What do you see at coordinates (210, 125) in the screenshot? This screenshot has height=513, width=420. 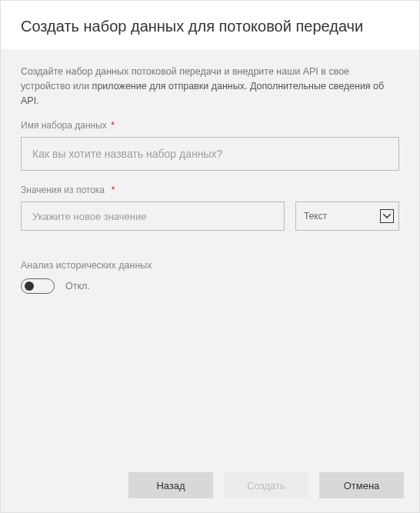 I see `dataset-name-label: Имя набора данных *` at bounding box center [210, 125].